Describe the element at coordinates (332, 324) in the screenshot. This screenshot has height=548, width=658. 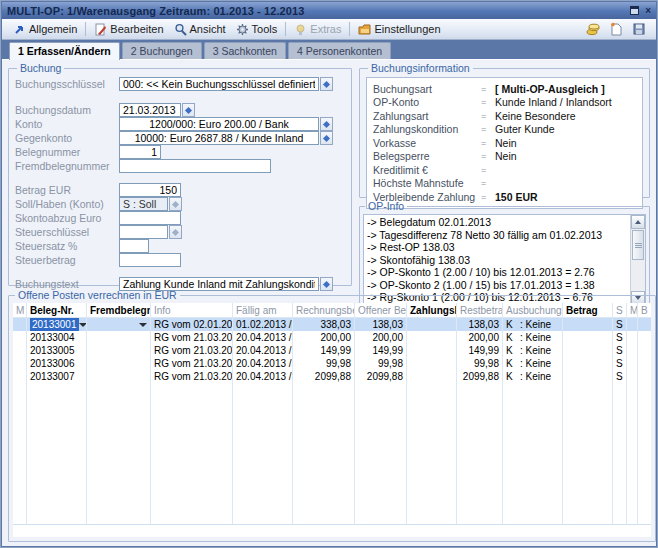
I see `table-row-selected: 20133001 RG vom 02.01.2013 01.02.2013 /F…` at that location.